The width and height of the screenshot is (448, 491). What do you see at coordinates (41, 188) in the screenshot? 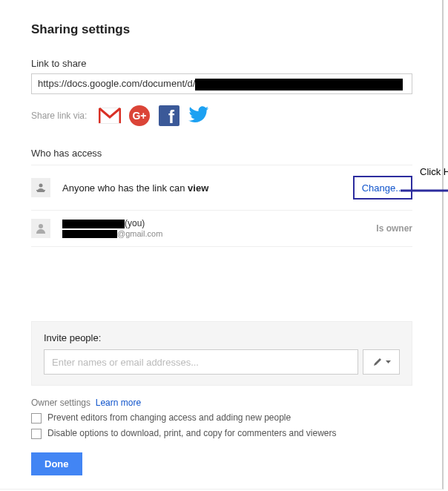
I see `link-access-icon` at bounding box center [41, 188].